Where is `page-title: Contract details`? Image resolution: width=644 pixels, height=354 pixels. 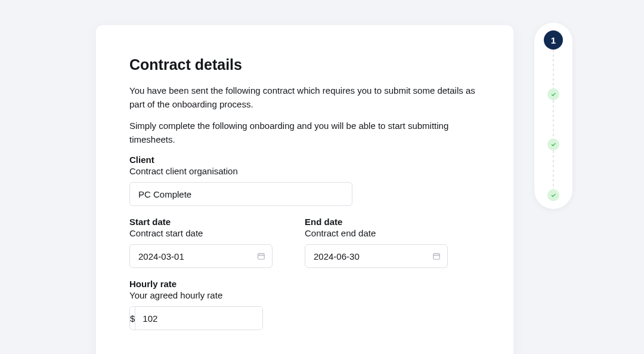 page-title: Contract details is located at coordinates (305, 64).